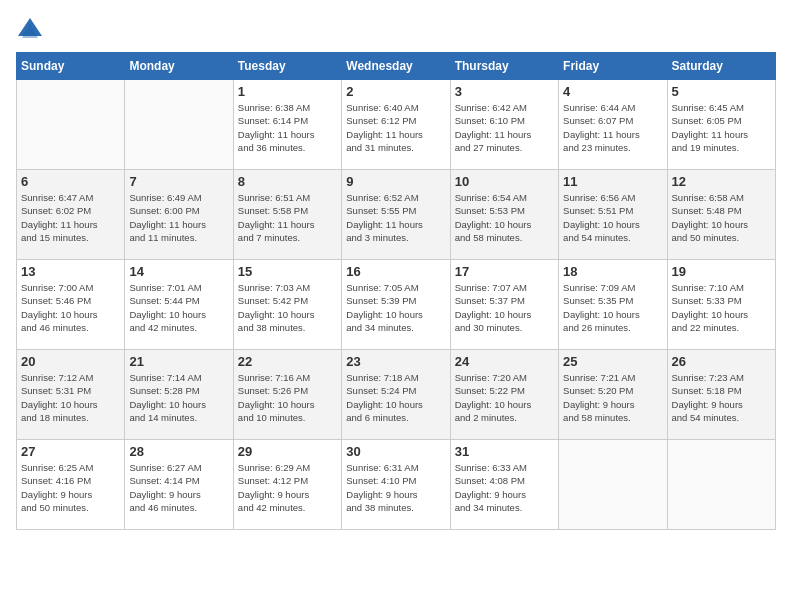  Describe the element at coordinates (288, 488) in the screenshot. I see `day-info: Sunrise: 6:29 AM Sunset: 4:12 PM Dayligh…` at that location.